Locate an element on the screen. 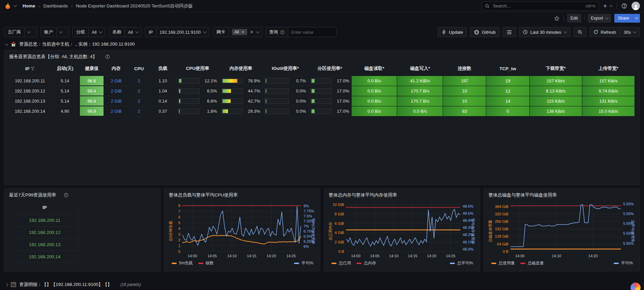  filter-2: 账户 is located at coordinates (55, 32).